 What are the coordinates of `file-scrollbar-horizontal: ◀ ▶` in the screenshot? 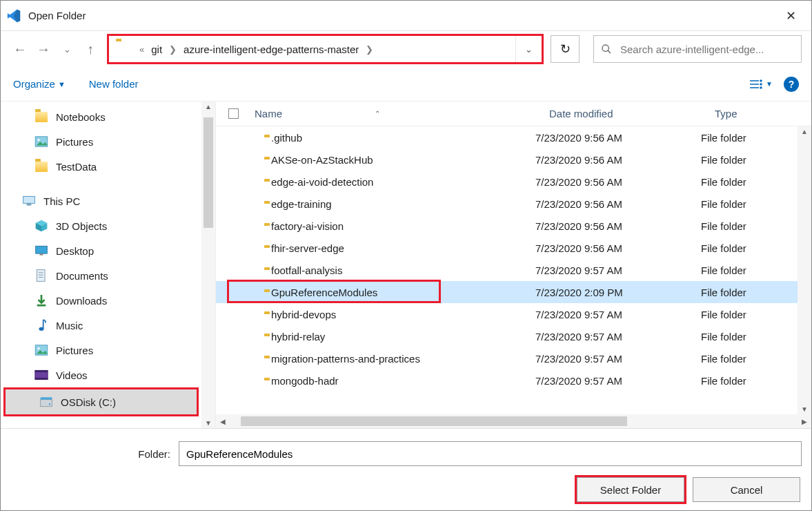 It's located at (513, 421).